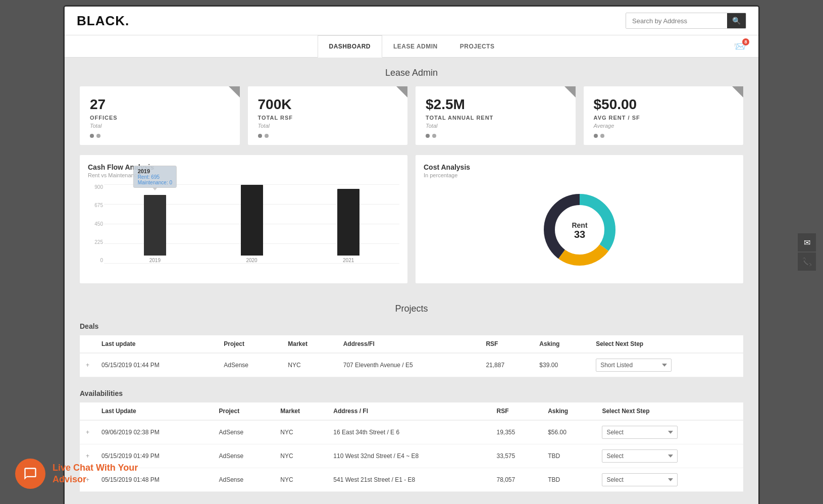  What do you see at coordinates (569, 457) in the screenshot?
I see `avail-asking-2: TBD` at bounding box center [569, 457].